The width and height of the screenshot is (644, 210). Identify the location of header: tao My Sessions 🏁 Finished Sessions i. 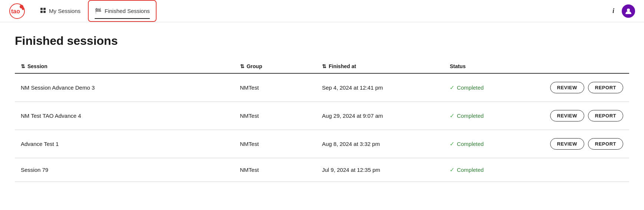
(322, 11).